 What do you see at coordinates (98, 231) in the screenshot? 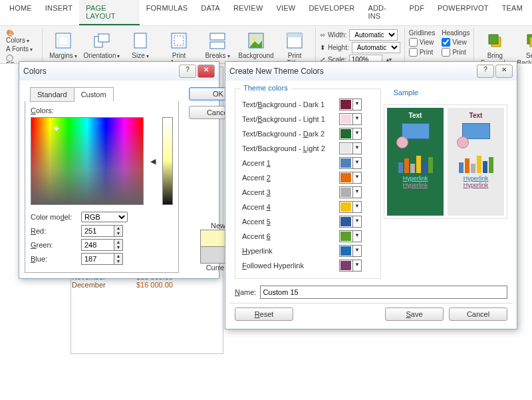
I see `red-input` at bounding box center [98, 231].